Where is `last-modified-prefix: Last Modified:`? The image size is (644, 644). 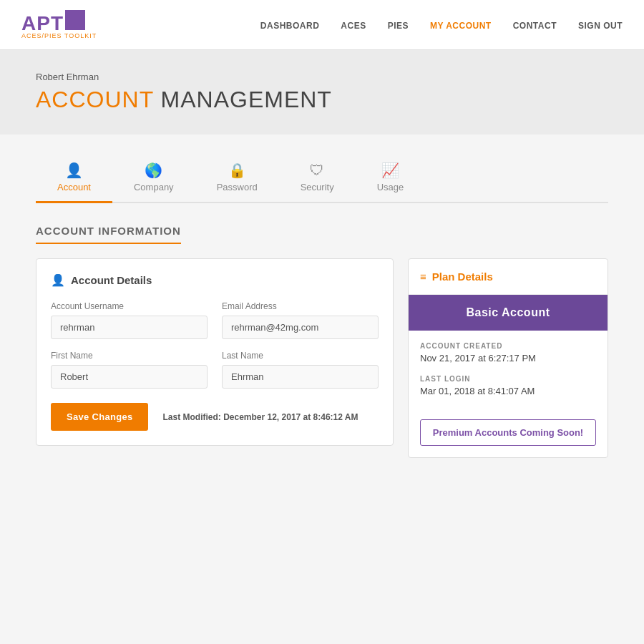
last-modified-prefix: Last Modified: is located at coordinates (192, 417).